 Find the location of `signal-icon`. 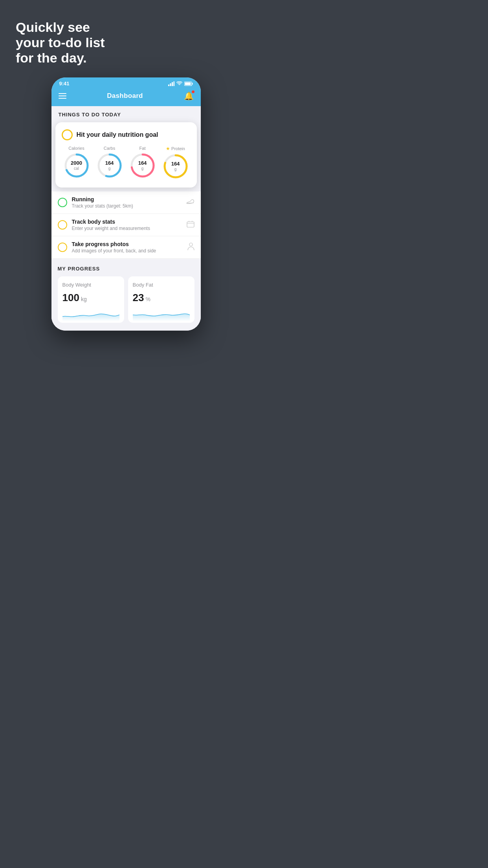

signal-icon is located at coordinates (171, 84).